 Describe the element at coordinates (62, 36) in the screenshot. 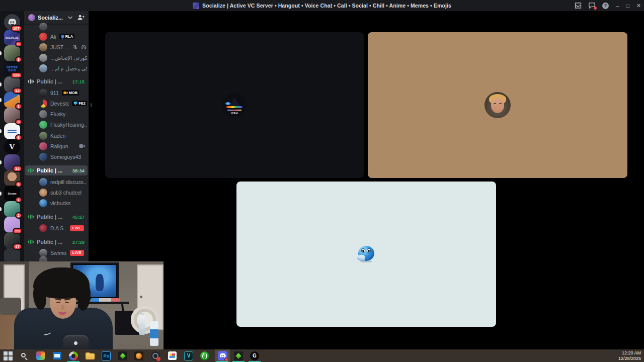

I see `voice-member-ali: Ali RLA` at that location.